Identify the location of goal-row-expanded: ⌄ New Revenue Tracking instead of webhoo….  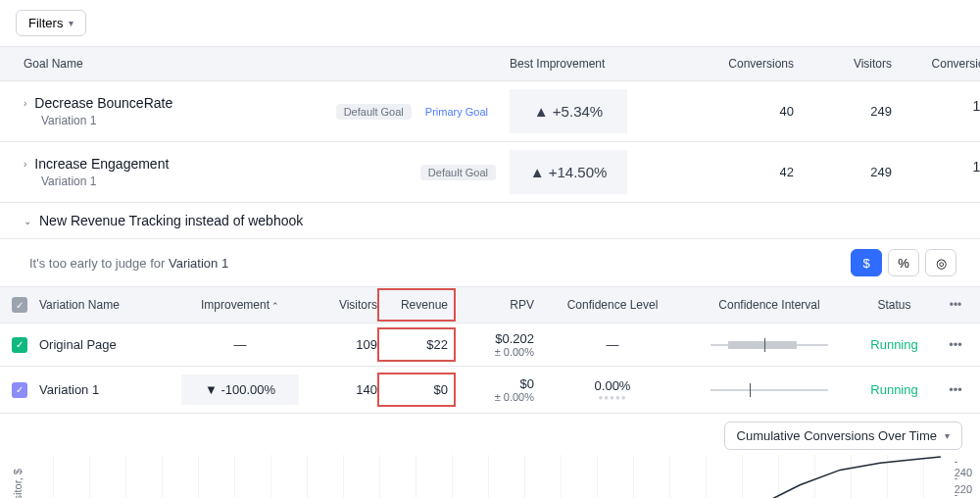
(490, 222).